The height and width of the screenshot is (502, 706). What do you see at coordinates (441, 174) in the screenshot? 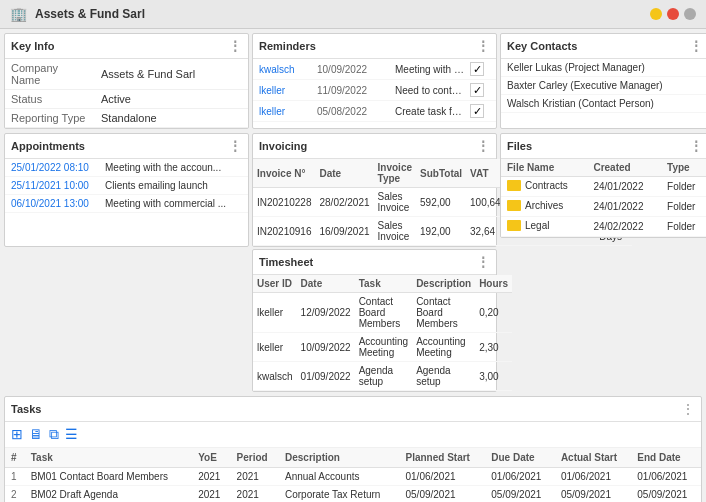
I see `invoice-col-header: SubTotal` at bounding box center [441, 174].